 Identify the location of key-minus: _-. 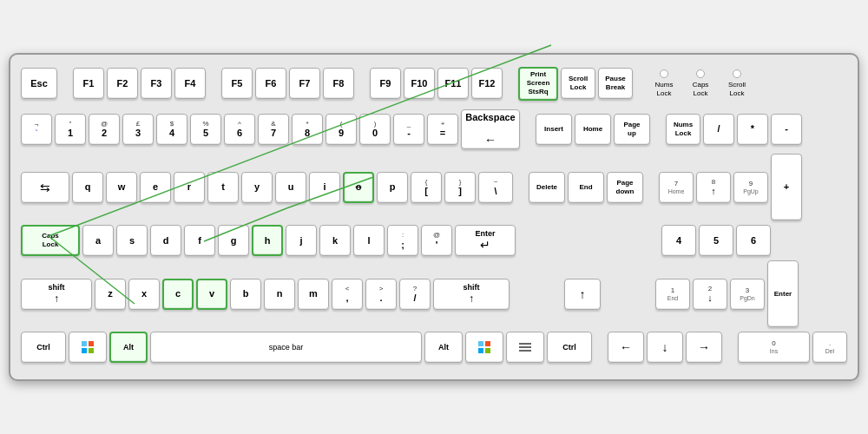
(409, 129).